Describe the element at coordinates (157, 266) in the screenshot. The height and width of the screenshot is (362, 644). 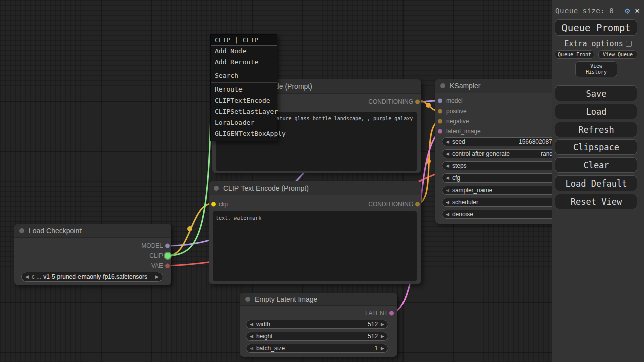
I see `vae-output-label: VAE` at that location.